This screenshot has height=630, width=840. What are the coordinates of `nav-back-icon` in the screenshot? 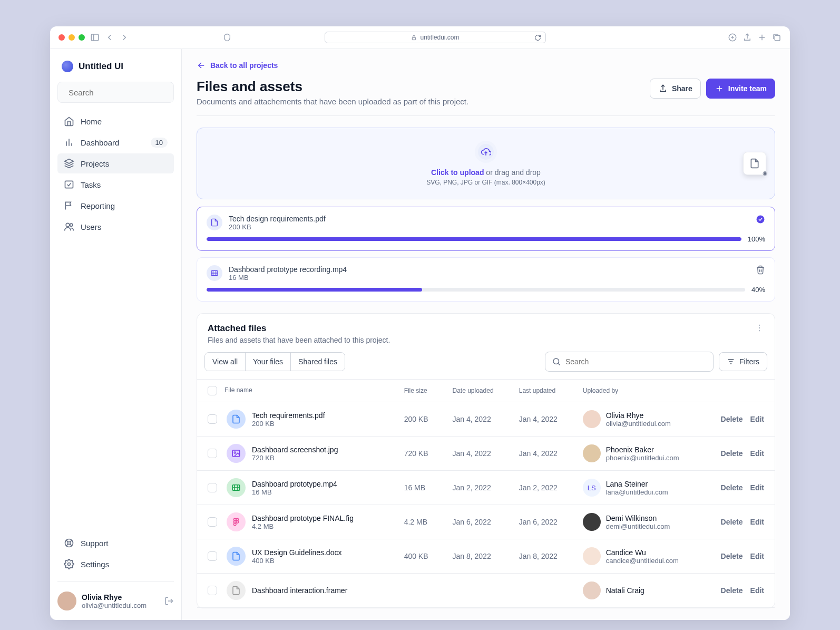 It's located at (110, 37).